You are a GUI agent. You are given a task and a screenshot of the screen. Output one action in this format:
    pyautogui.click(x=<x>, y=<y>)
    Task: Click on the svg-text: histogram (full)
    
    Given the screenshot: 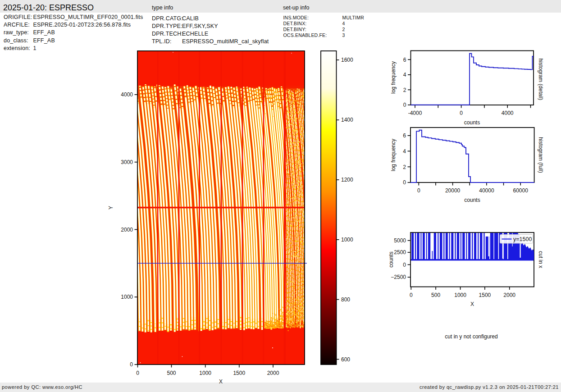 What is the action you would take?
    pyautogui.click(x=541, y=155)
    